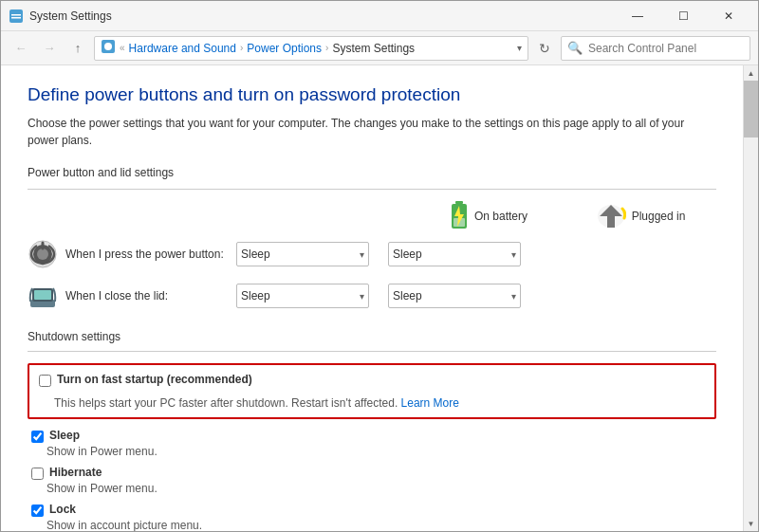  I want to click on sleep-row: Sleep, so click(372, 436).